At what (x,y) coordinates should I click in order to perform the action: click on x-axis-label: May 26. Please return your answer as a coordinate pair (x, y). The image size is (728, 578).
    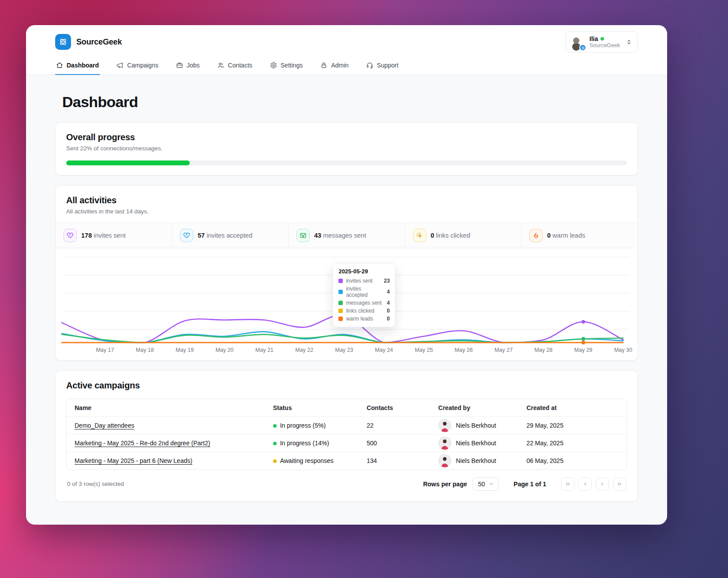
    Looking at the image, I should click on (464, 350).